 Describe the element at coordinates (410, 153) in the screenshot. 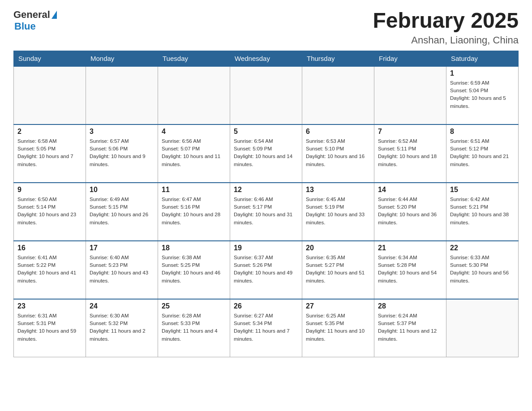

I see `day-info: Sunrise: 6:52 AMSunset: 5:11 PMDaylight:…` at that location.